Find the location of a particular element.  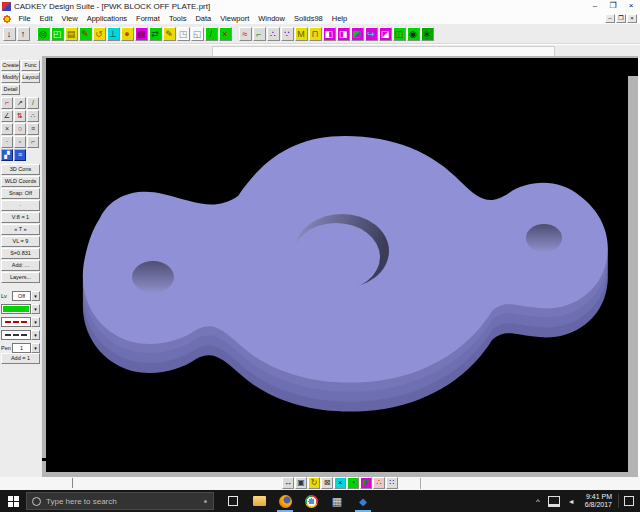

delete-icon: × is located at coordinates (340, 483).